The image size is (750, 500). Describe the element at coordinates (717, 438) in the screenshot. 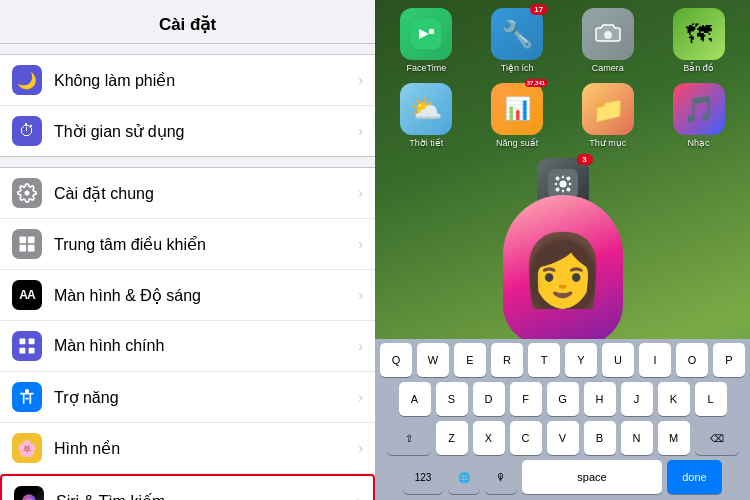

I see `key-delete: ⌫` at that location.